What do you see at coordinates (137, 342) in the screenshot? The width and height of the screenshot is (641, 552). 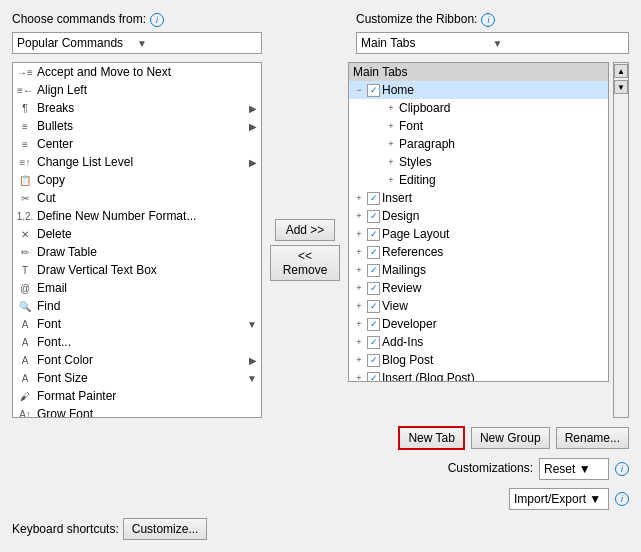 I see `list-item: AFont...` at bounding box center [137, 342].